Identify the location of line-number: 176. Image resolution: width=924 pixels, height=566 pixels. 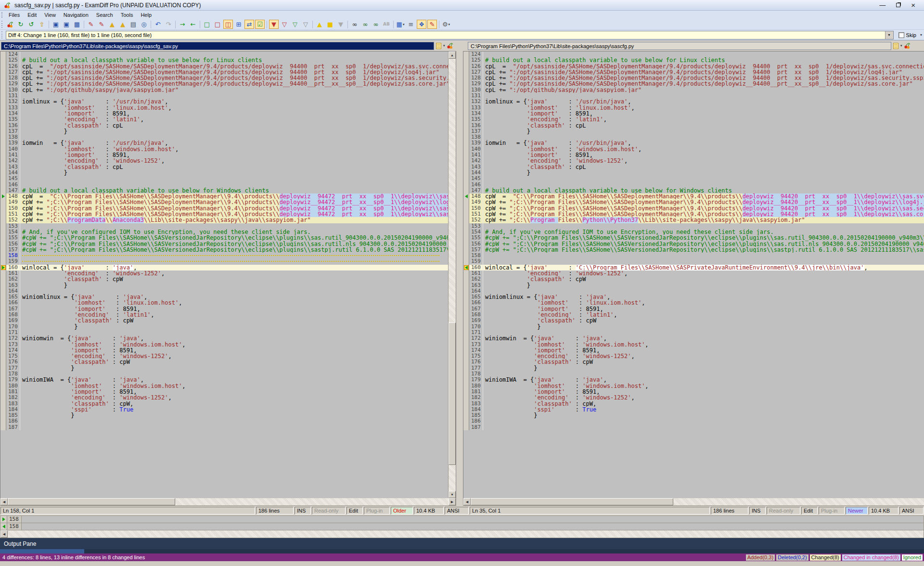
(476, 362).